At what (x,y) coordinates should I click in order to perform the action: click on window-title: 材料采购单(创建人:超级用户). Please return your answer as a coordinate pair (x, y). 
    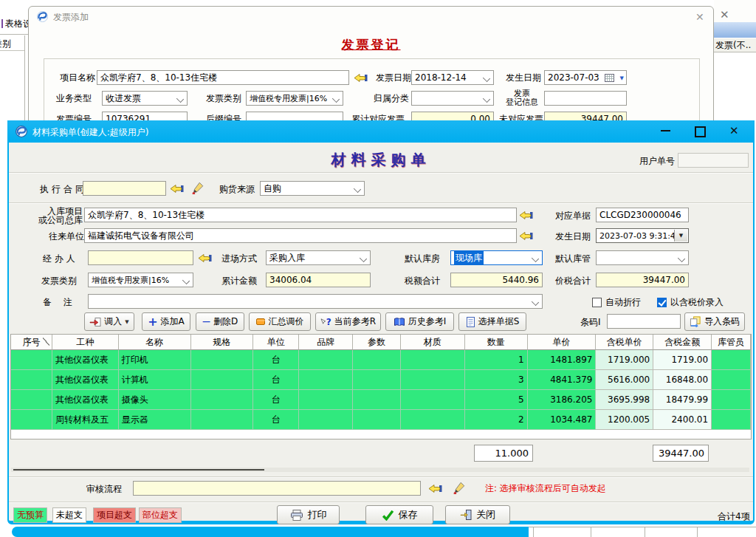
    Looking at the image, I should click on (90, 133).